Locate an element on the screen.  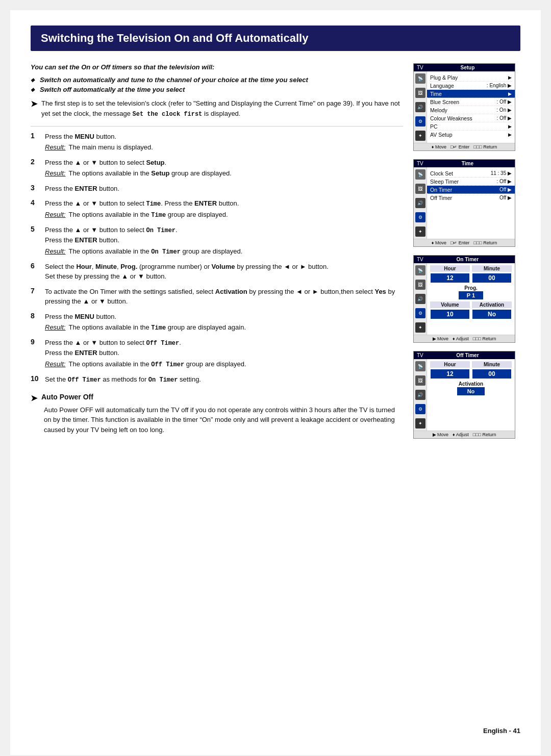
right-column: TV Setup 📡 🖼 🔊 ⚙ ✦ Plug & Play▶ is located at coordinates (467, 251).